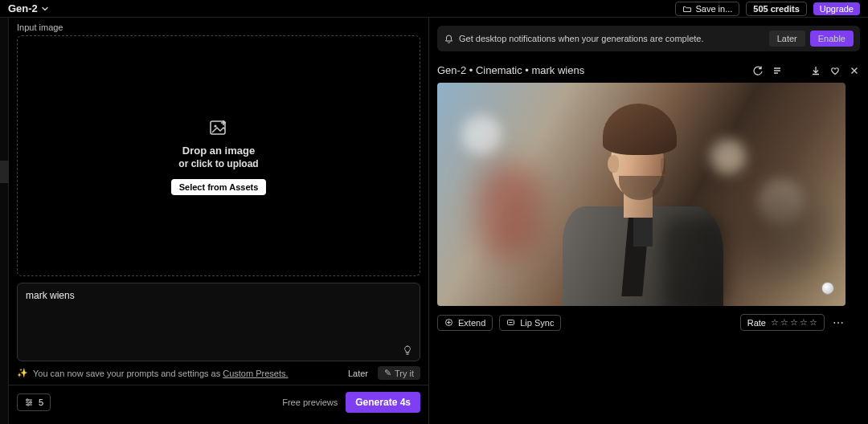  I want to click on free-previews-button: Free previews, so click(310, 402).